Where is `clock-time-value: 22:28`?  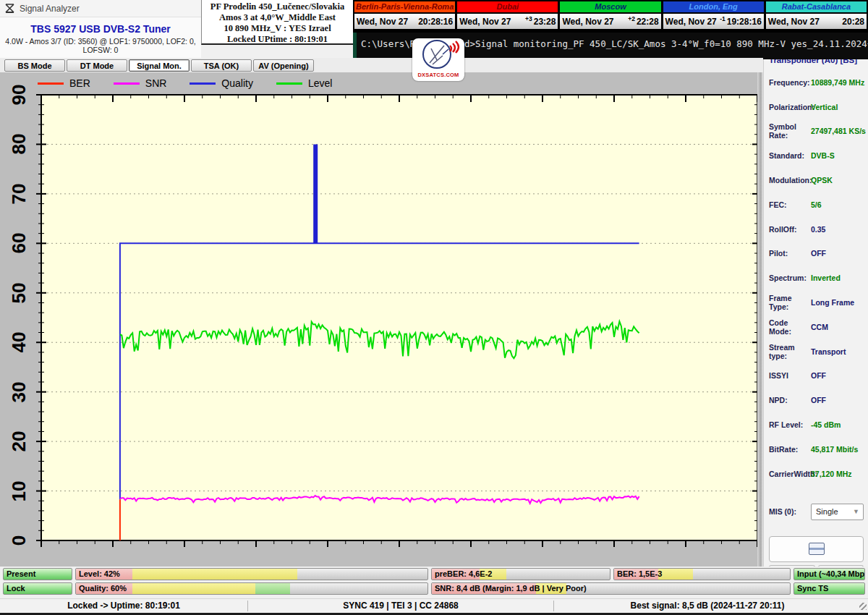
clock-time-value: 22:28 is located at coordinates (648, 22).